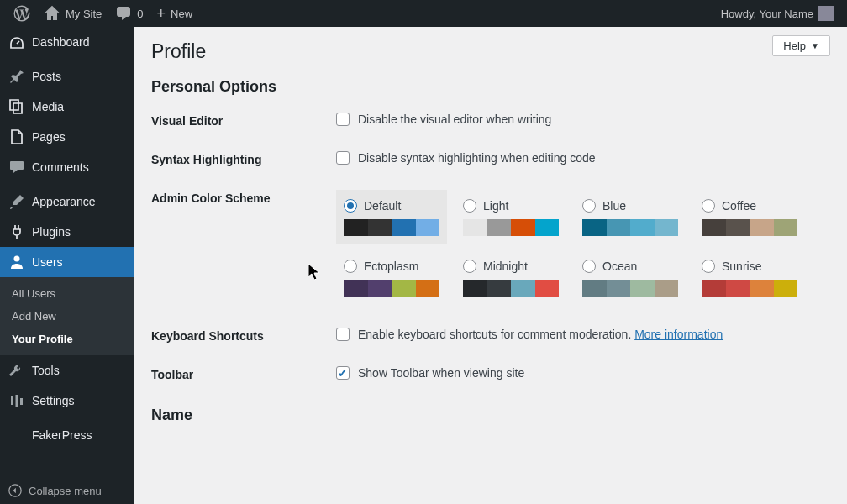 The image size is (847, 504). What do you see at coordinates (491, 52) in the screenshot?
I see `page-title: Profile` at bounding box center [491, 52].